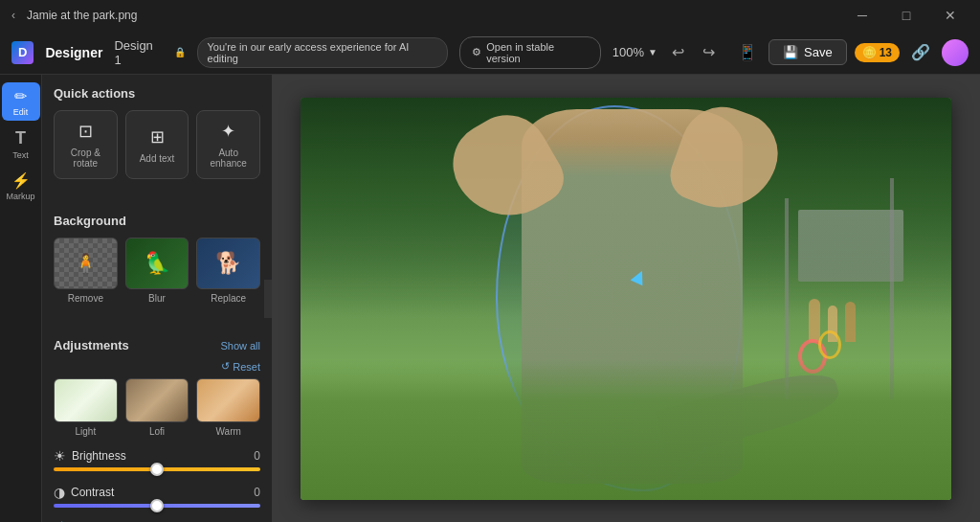 This screenshot has width=980, height=522. What do you see at coordinates (21, 144) in the screenshot?
I see `rail-item-text: T Text` at bounding box center [21, 144].